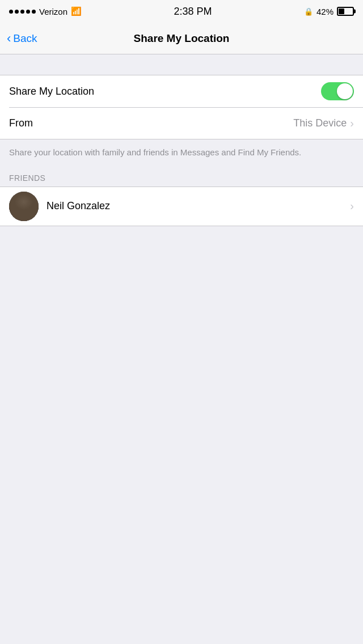  I want to click on friend-chevron-icon: ›, so click(352, 206).